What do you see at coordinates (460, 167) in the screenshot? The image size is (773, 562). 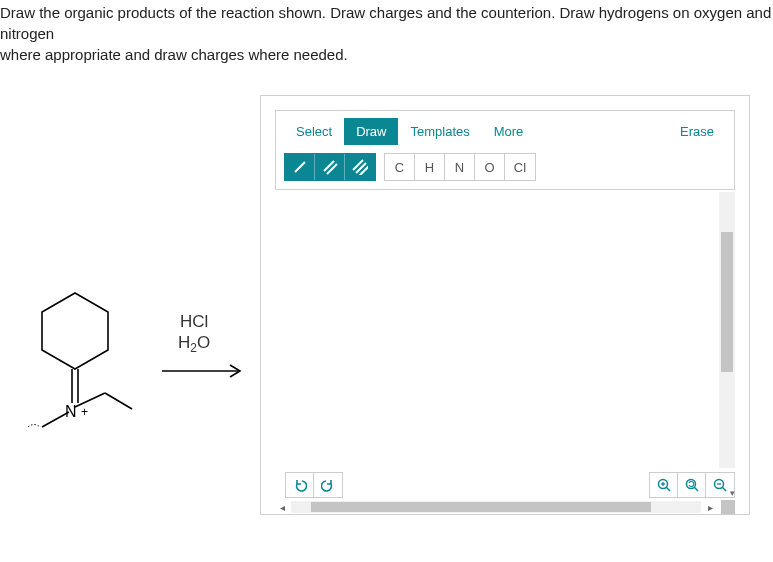 I see `atom-n-button: N` at bounding box center [460, 167].